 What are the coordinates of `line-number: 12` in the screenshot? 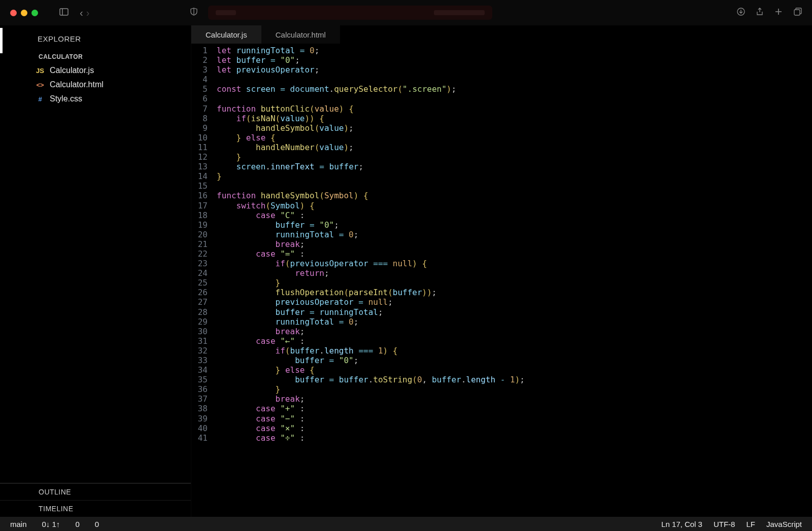 It's located at (204, 157).